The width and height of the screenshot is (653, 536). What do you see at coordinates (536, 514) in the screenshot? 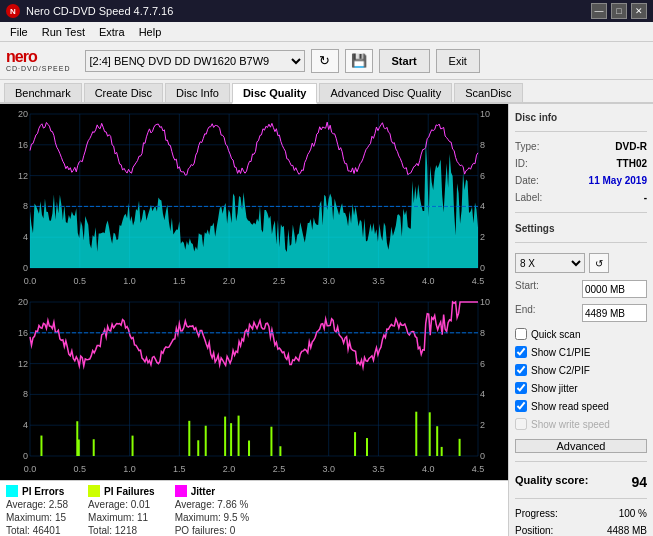
I see `progress-label: Progress:` at bounding box center [536, 514].